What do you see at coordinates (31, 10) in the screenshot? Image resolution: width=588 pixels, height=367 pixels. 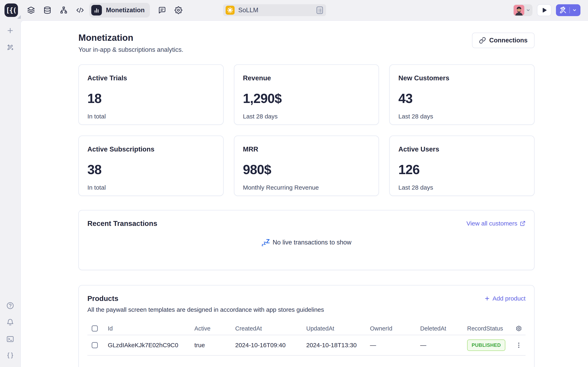 I see `layers-icon` at bounding box center [31, 10].